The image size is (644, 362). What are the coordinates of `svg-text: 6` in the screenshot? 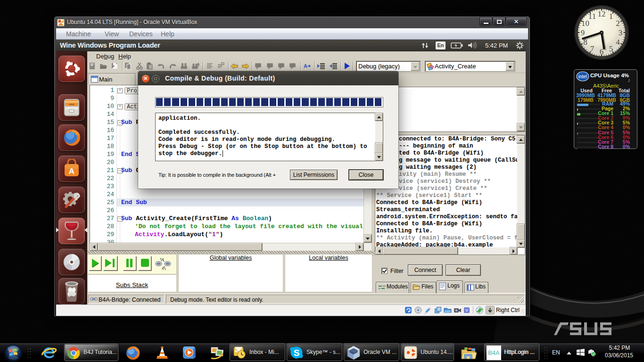 It's located at (602, 52).